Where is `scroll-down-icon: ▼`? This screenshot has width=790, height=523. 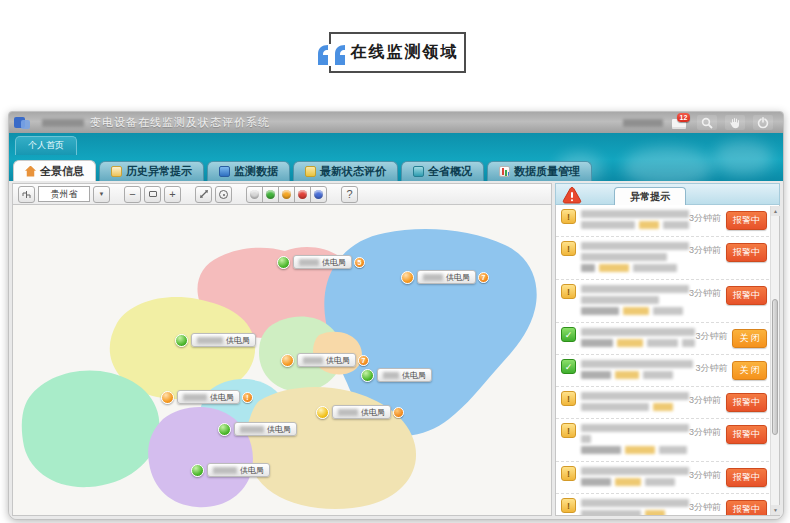 scroll-down-icon: ▼ is located at coordinates (776, 510).